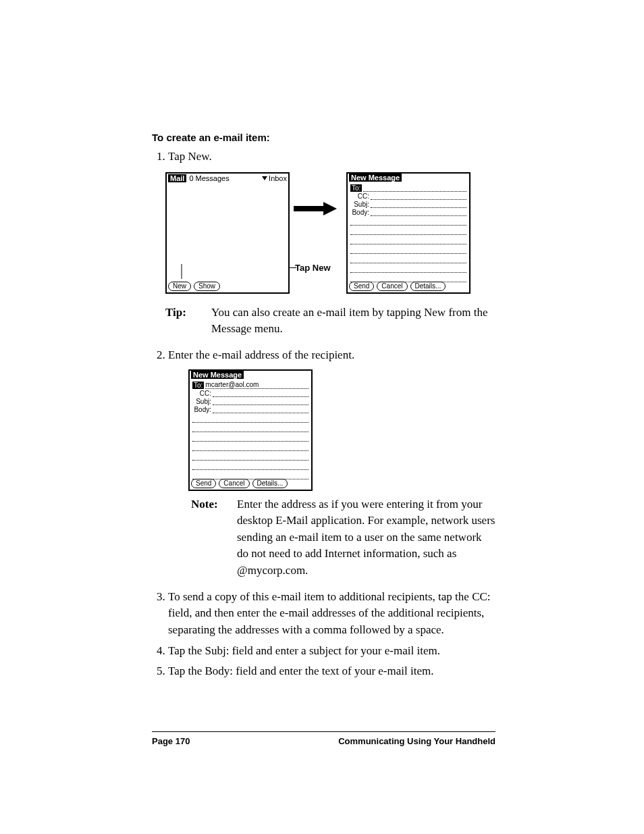 The height and width of the screenshot is (834, 644). What do you see at coordinates (225, 178) in the screenshot?
I see `mail-message-count: 0 Messages` at bounding box center [225, 178].